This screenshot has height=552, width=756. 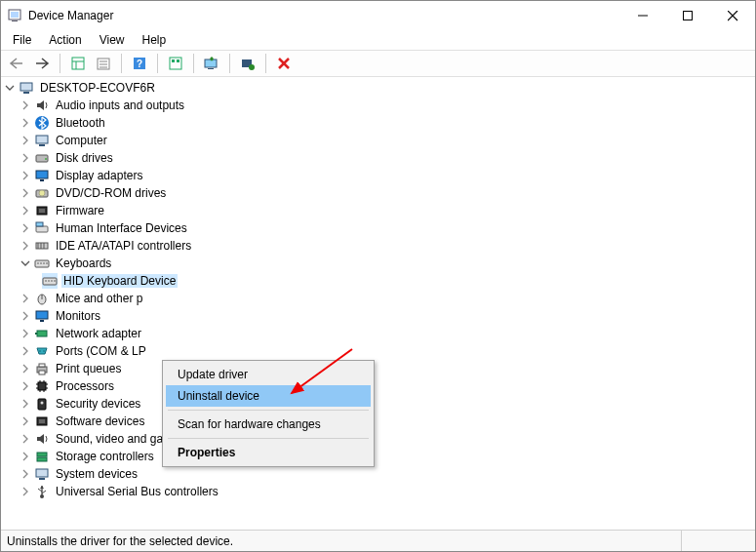 What do you see at coordinates (378, 298) in the screenshot?
I see `tree-item-mice: Mice and other p` at bounding box center [378, 298].